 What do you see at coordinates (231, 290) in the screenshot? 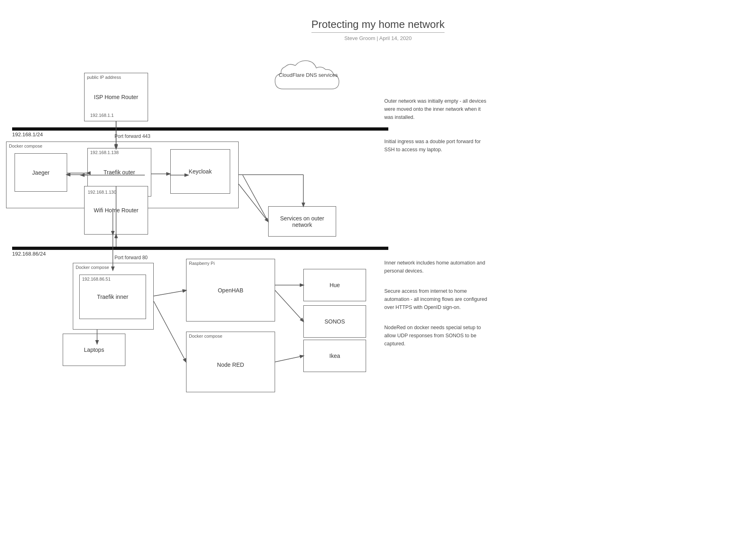
I see `raspberry-pi-container: Raspberry Pi OpenHAB` at bounding box center [231, 290].